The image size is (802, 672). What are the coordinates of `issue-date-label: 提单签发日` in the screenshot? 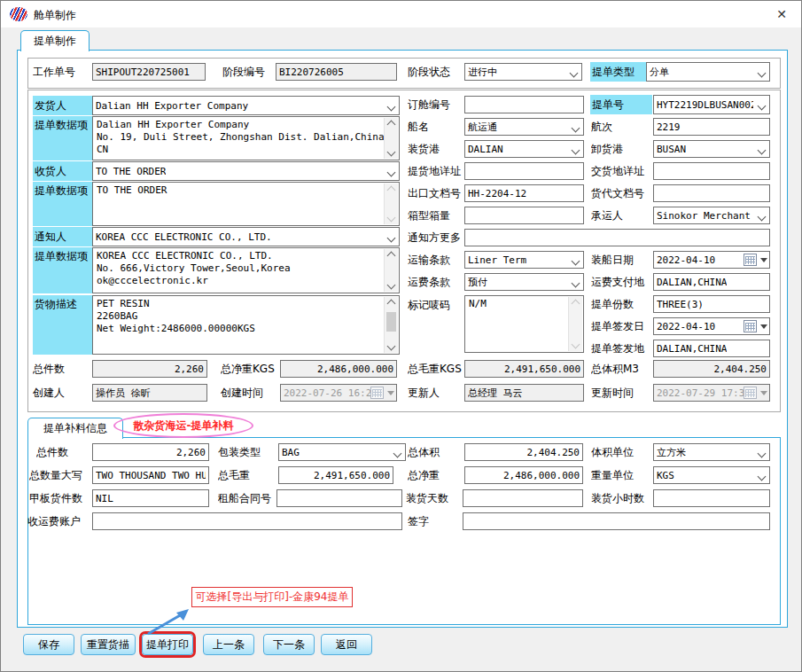 It's located at (621, 326).